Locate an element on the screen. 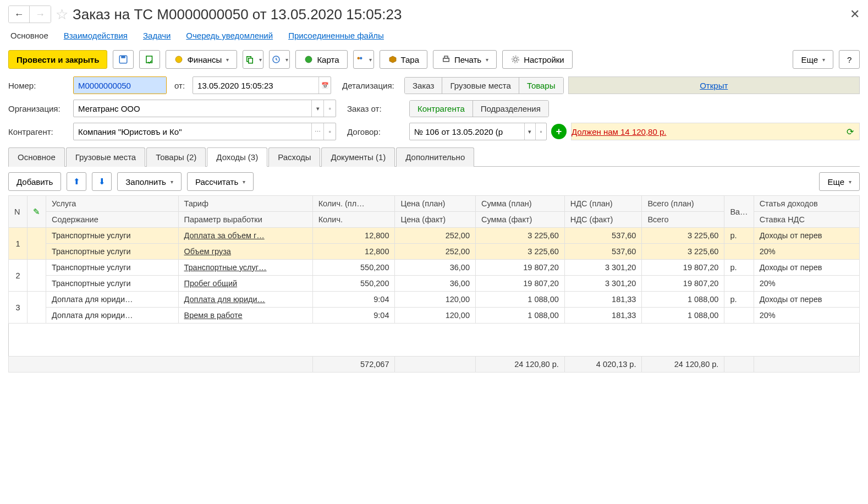  more-button: Еще is located at coordinates (813, 59).